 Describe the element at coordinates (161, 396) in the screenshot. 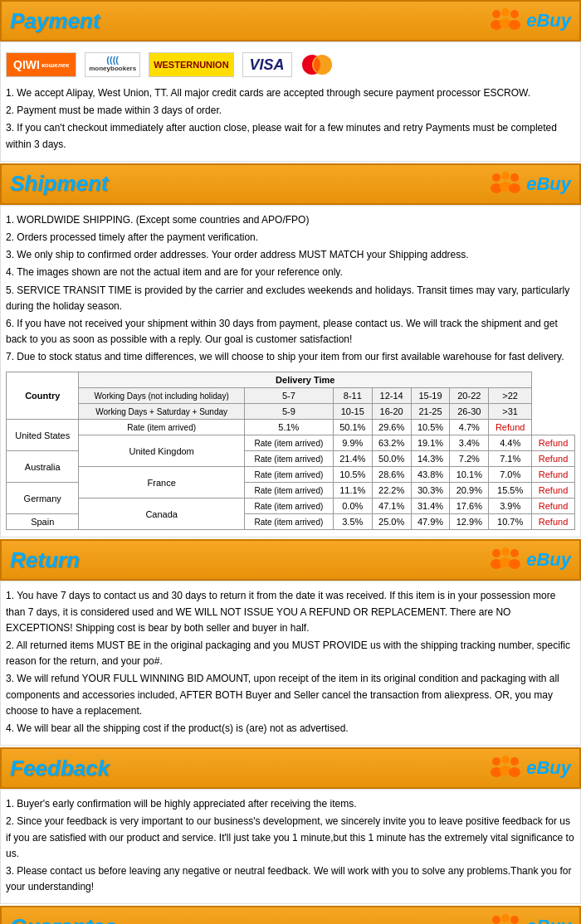

I see `working-days-header: Working Days (not including holiday)` at that location.